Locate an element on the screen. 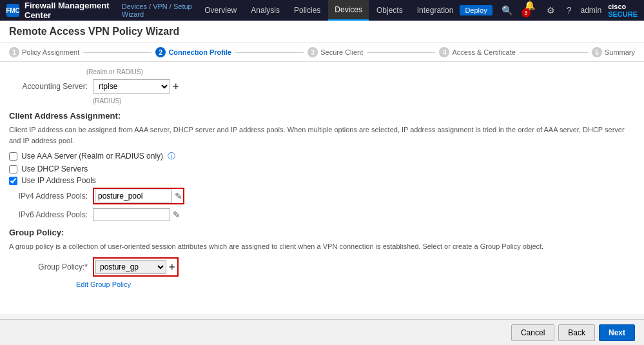 The image size is (644, 345). group-policy-section-title: Group Policy: is located at coordinates (322, 232).